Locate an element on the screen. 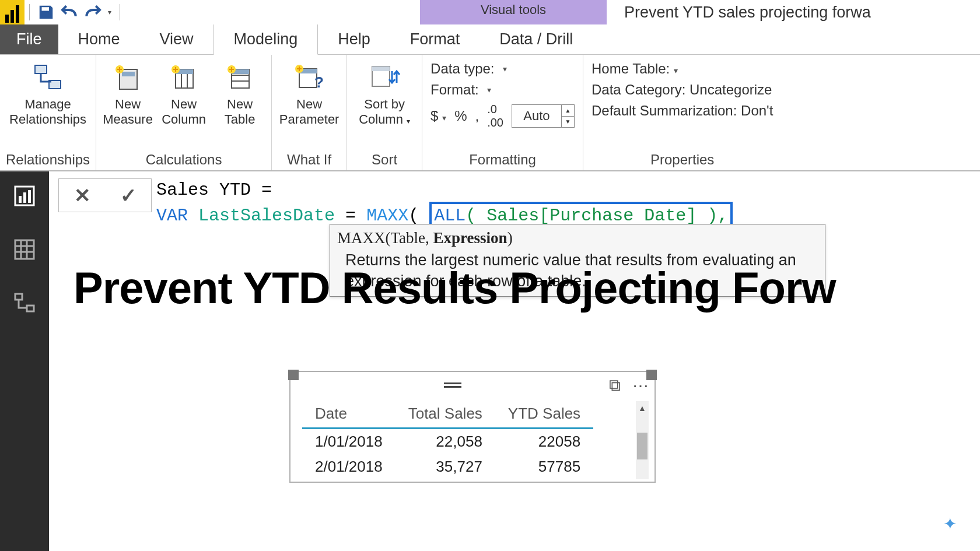  format-label: Format: is located at coordinates (455, 90).